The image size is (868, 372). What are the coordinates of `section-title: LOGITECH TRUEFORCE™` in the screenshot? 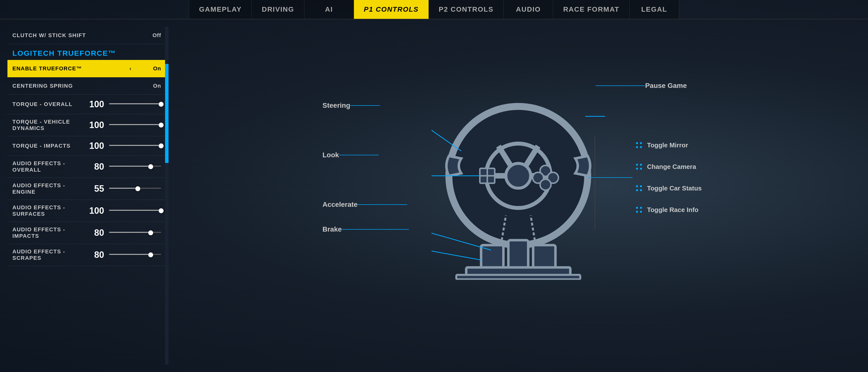 It's located at (64, 53).